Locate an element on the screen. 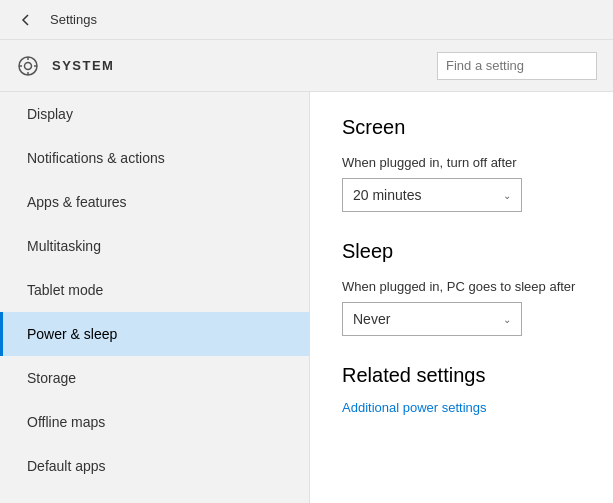  back-button is located at coordinates (26, 20).